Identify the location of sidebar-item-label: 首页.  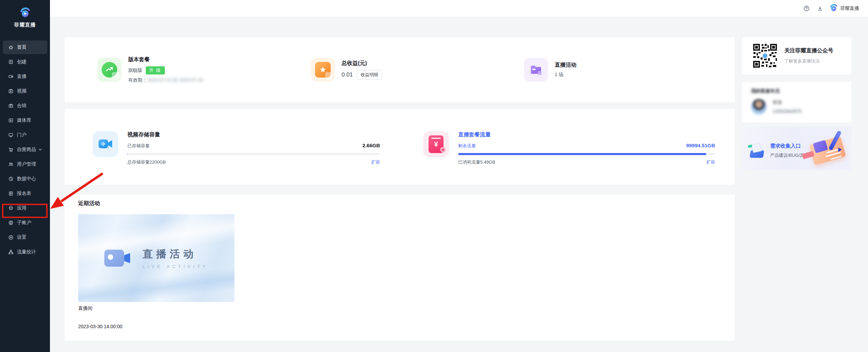
(22, 47).